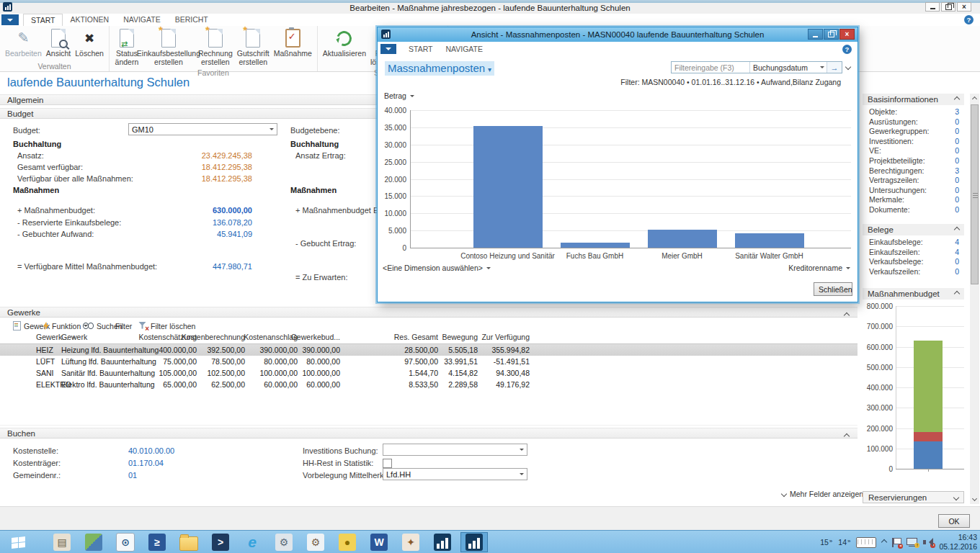 The width and height of the screenshot is (980, 553). What do you see at coordinates (23, 43) in the screenshot?
I see `ribbon-button-bearbeiten: ✎Bearbeiten` at bounding box center [23, 43].